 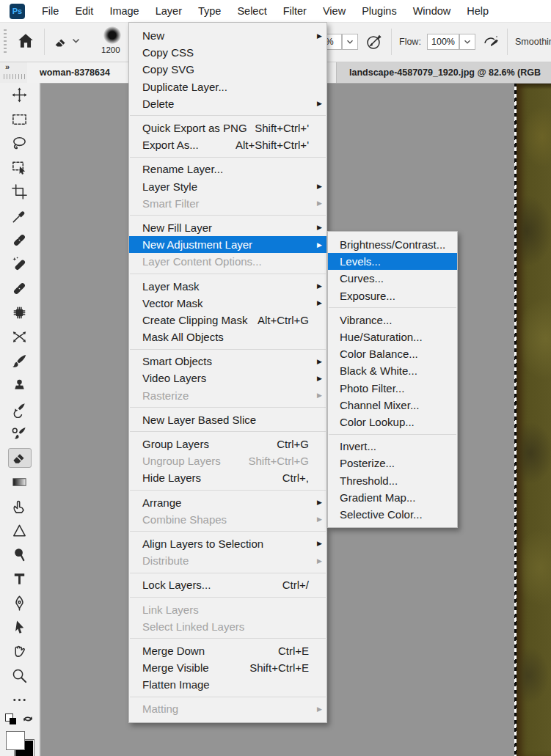 What do you see at coordinates (26, 41) in the screenshot?
I see `home-icon` at bounding box center [26, 41].